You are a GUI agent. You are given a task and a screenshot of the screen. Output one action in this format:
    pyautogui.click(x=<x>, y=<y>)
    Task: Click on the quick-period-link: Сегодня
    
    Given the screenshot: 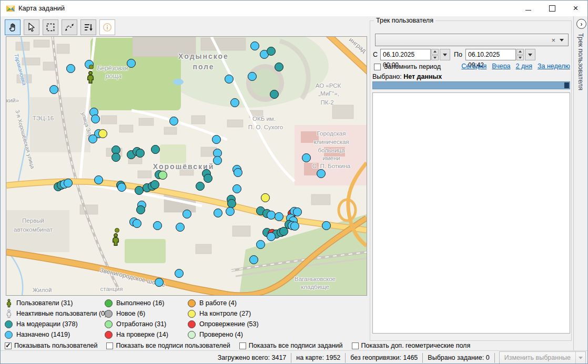 What is the action you would take?
    pyautogui.click(x=474, y=66)
    